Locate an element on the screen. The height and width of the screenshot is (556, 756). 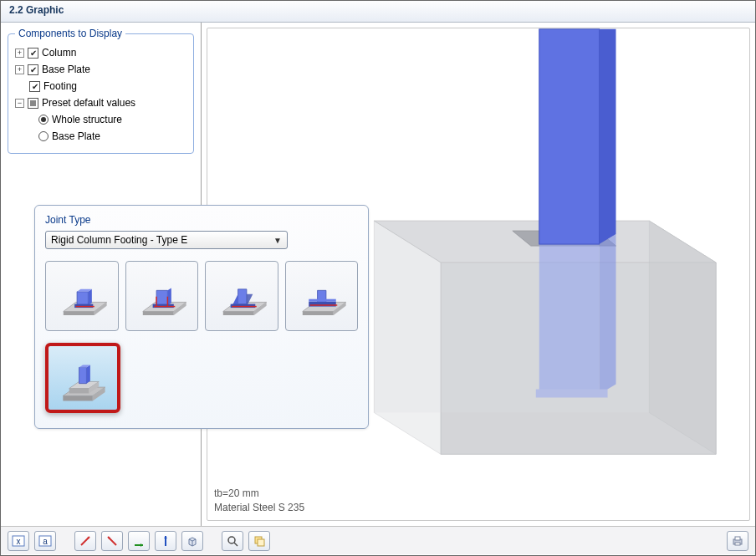
joint-option-type-c is located at coordinates (242, 296).